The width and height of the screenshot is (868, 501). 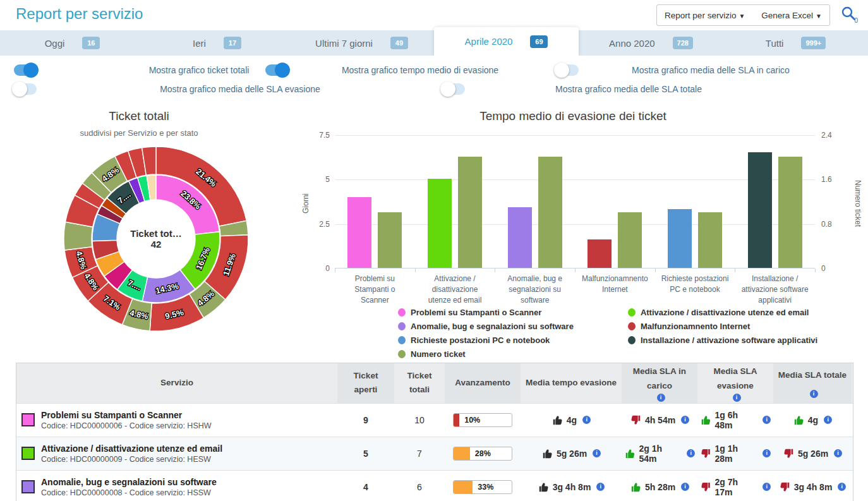 What do you see at coordinates (812, 454) in the screenshot?
I see `media-sla-totale-cell: 5g 26mi` at bounding box center [812, 454].